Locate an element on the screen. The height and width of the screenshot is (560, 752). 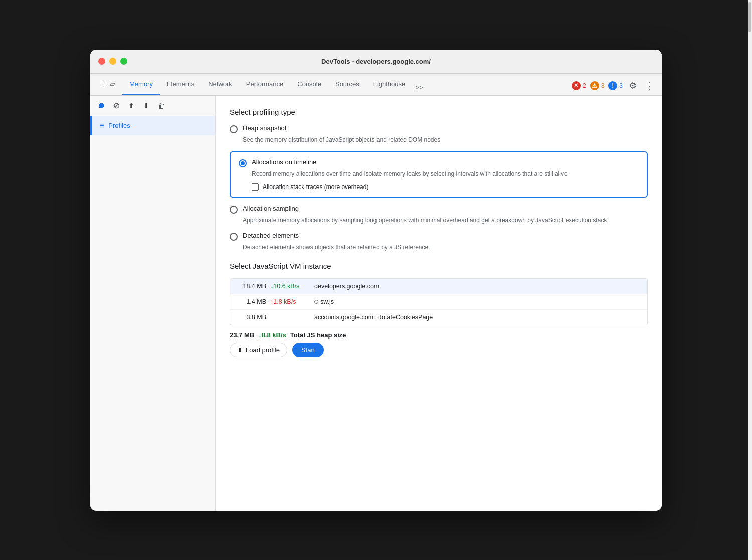
detached-elements-radio is located at coordinates (234, 237).